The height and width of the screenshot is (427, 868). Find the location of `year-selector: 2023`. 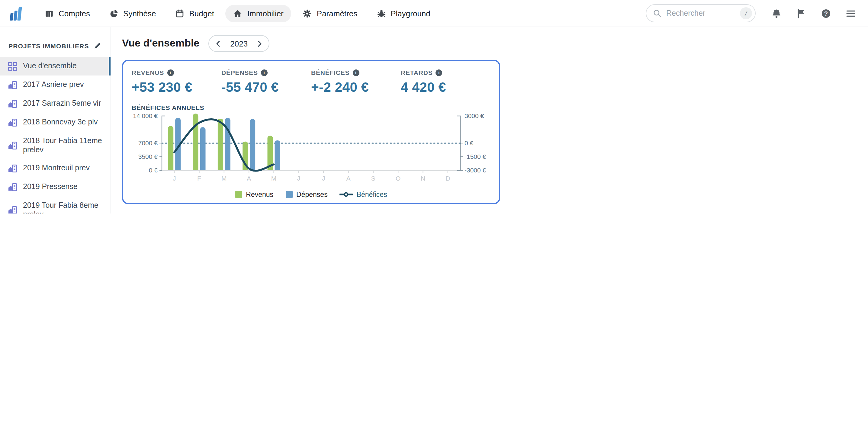

year-selector: 2023 is located at coordinates (239, 43).